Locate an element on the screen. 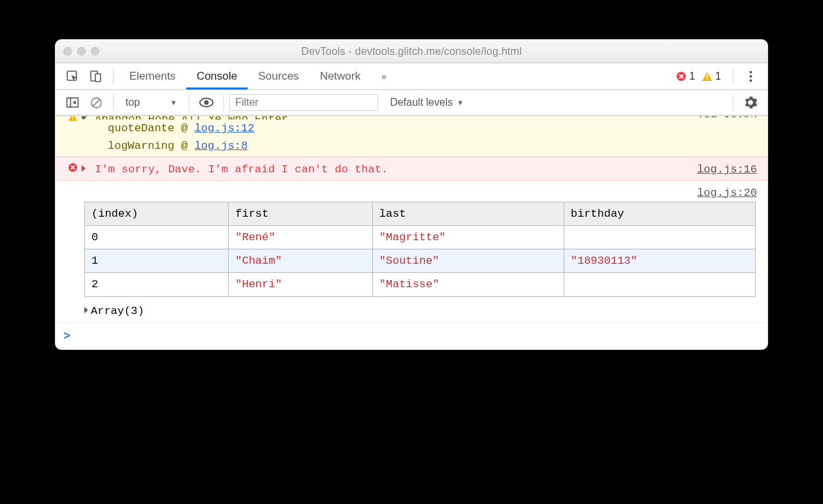 The height and width of the screenshot is (504, 823). table-header: first is located at coordinates (300, 213).